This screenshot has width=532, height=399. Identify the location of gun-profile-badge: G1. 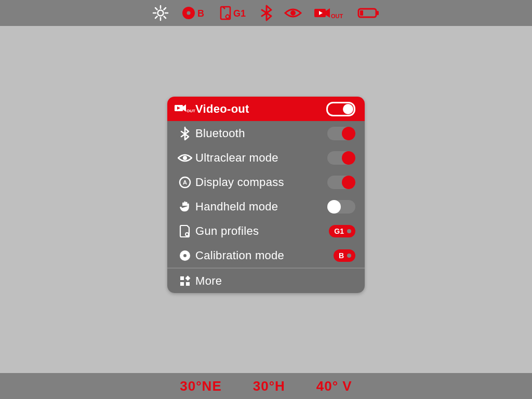
(240, 14).